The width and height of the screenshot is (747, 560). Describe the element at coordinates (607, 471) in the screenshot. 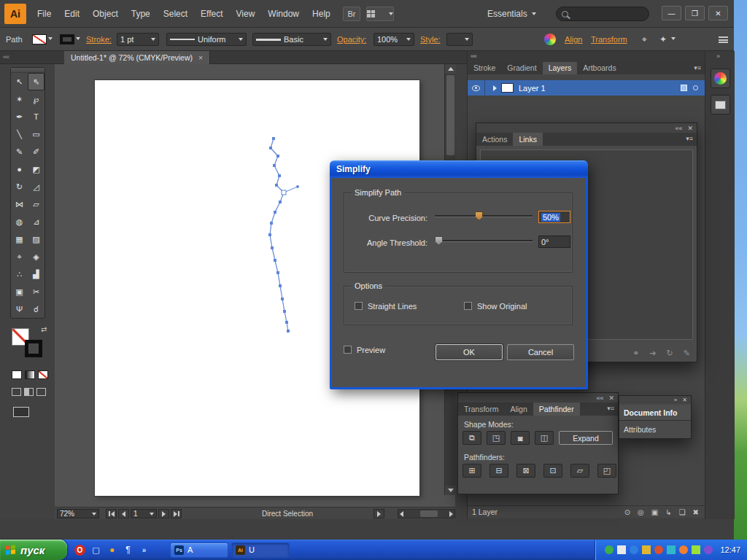

I see `minus-back-icon: ◰` at that location.